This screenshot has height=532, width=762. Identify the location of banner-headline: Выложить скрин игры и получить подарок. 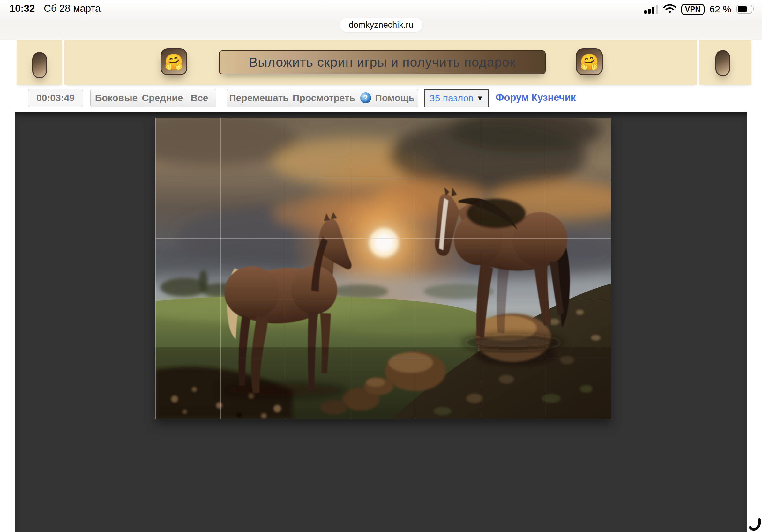
(382, 62).